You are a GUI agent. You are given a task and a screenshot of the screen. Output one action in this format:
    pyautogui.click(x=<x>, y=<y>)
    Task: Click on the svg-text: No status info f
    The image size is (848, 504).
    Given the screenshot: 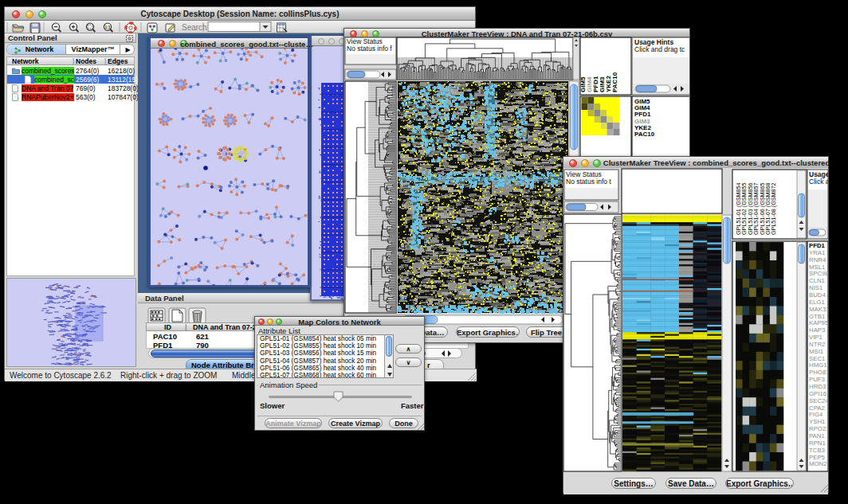 What is the action you would take?
    pyautogui.click(x=370, y=49)
    